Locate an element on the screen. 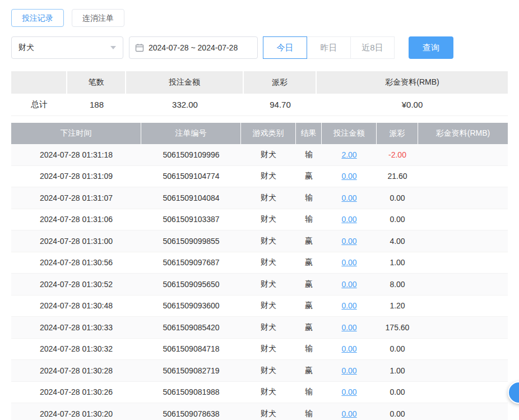 Image resolution: width=519 pixels, height=420 pixels. summary-header-bet-amount: 投注金额 is located at coordinates (185, 82).